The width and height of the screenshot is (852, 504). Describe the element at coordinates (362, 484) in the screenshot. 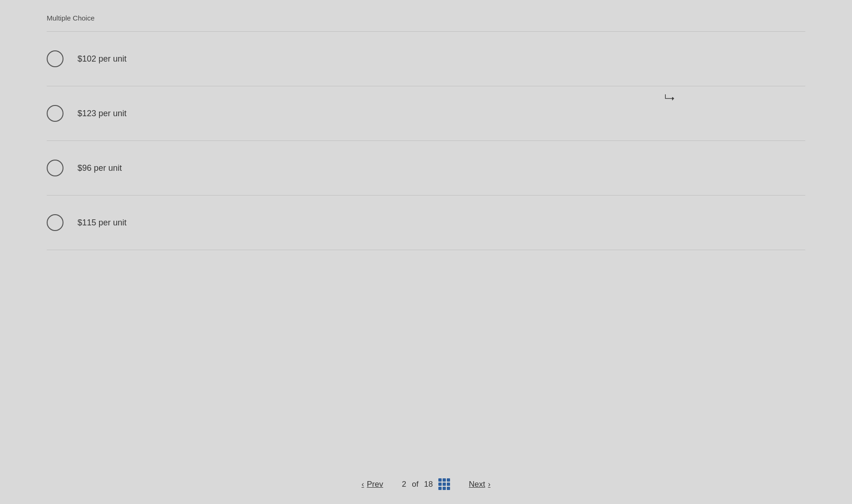

I see `prev-arrow-icon: ‹` at that location.